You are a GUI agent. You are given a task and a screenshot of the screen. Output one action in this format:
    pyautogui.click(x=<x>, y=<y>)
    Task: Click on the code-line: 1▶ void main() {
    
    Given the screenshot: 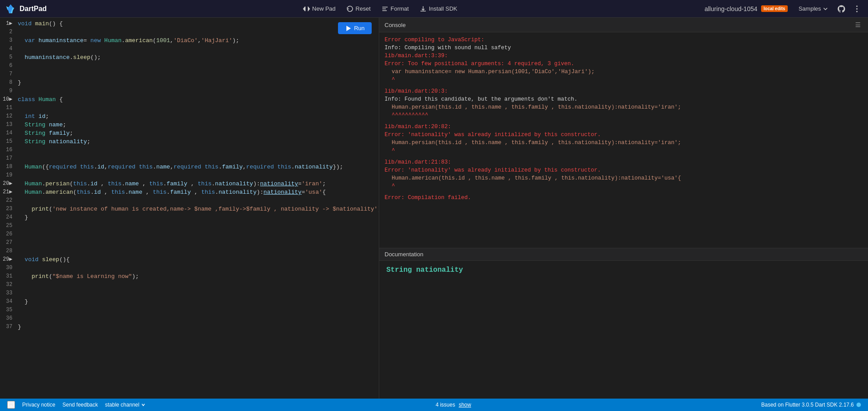 What is the action you would take?
    pyautogui.click(x=189, y=24)
    